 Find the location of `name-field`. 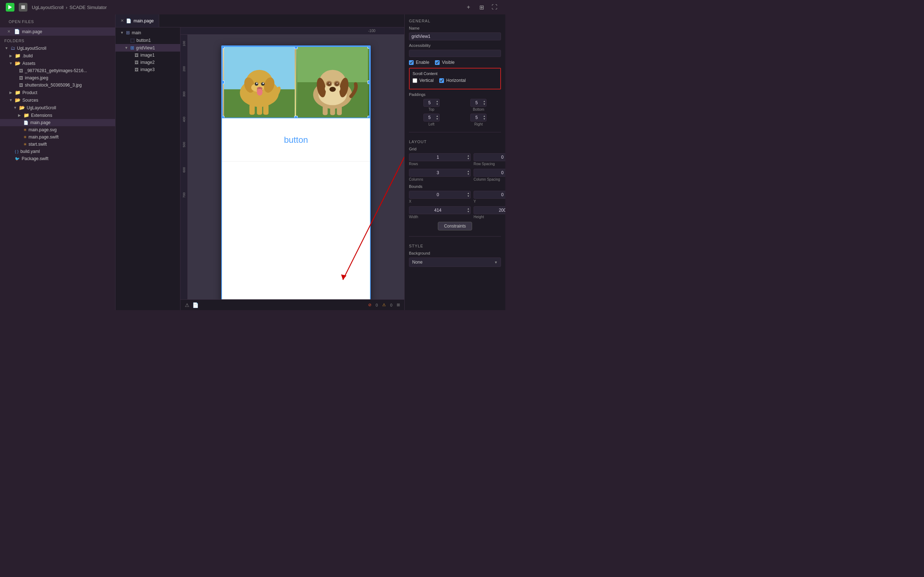

name-field is located at coordinates (455, 37).